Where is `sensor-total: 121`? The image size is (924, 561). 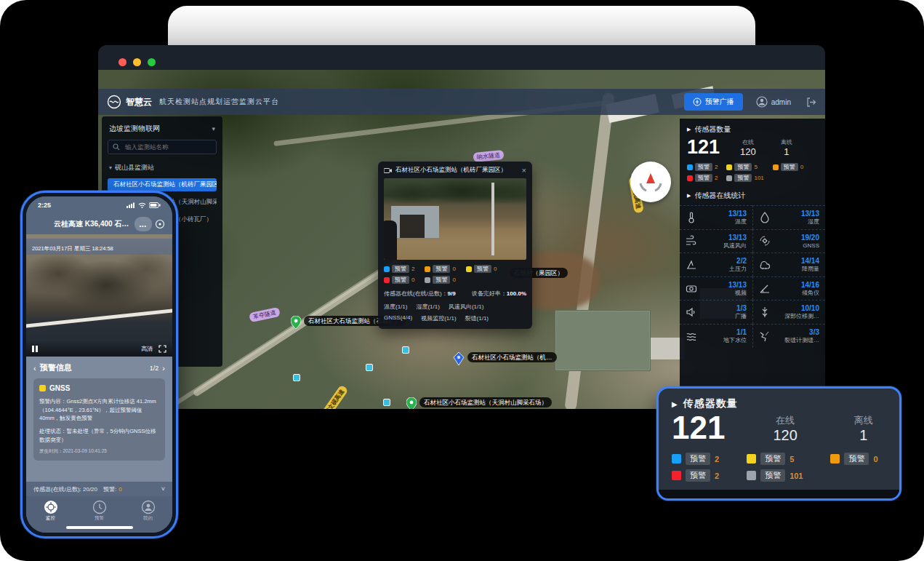
sensor-total: 121 is located at coordinates (698, 428).